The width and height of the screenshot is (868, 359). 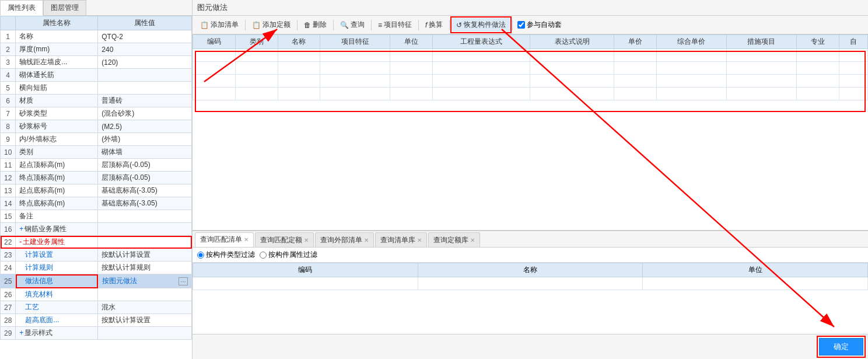 What do you see at coordinates (96, 204) in the screenshot?
I see `table-row: 14 终点底标高(m) 基础底标高(-3.05)` at bounding box center [96, 204].